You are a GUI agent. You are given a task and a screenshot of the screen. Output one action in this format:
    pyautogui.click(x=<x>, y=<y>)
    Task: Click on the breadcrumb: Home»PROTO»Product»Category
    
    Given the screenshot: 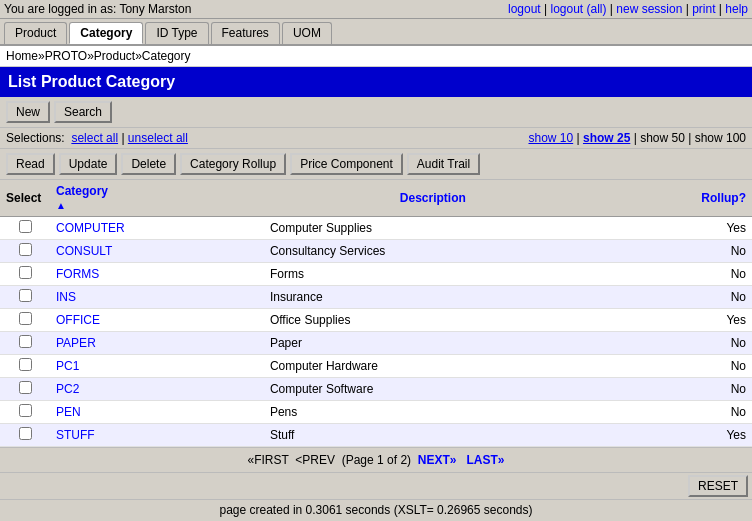 What is the action you would take?
    pyautogui.click(x=376, y=56)
    